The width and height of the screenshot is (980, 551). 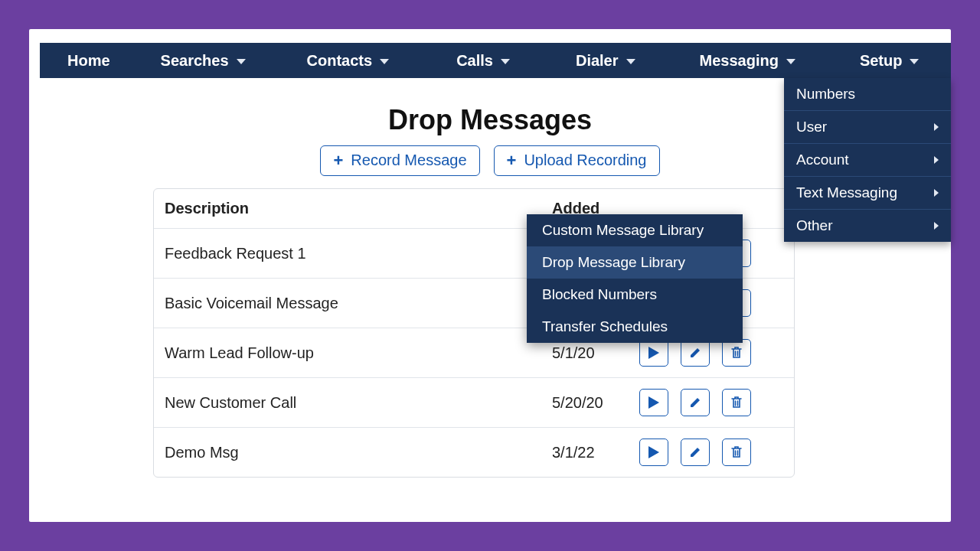 I want to click on record-message-button: + Record Message, so click(x=400, y=161).